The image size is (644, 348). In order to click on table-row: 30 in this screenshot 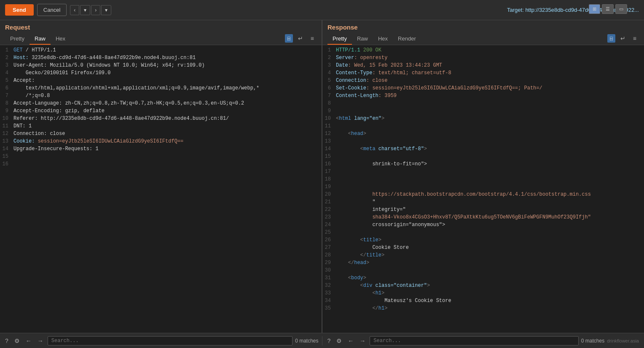, I will do `click(483, 271)`.